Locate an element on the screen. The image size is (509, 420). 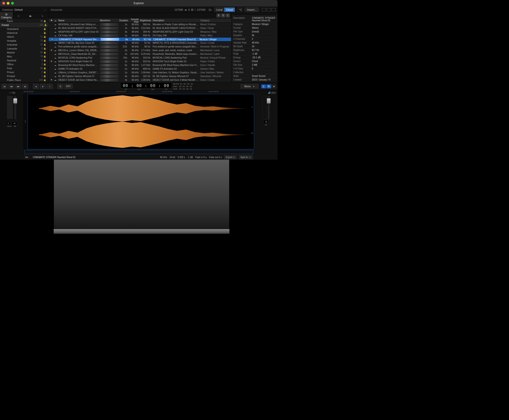
result-row: ☁GAME FX Activation 021s48 kHz809 HzGAME… is located at coordinates (140, 69).